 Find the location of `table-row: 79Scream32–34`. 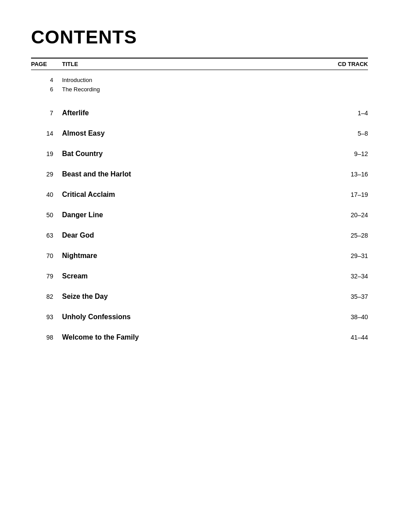

table-row: 79Scream32–34 is located at coordinates (200, 276).